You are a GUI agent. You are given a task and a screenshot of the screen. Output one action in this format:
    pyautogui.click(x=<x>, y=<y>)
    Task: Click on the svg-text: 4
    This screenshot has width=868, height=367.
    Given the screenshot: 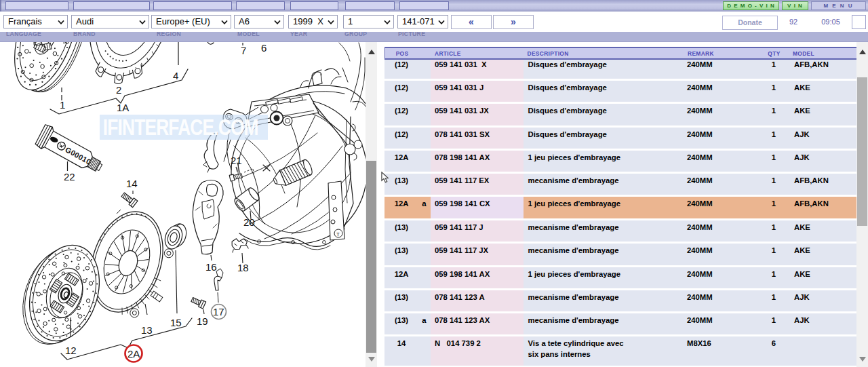 What is the action you would take?
    pyautogui.click(x=176, y=76)
    